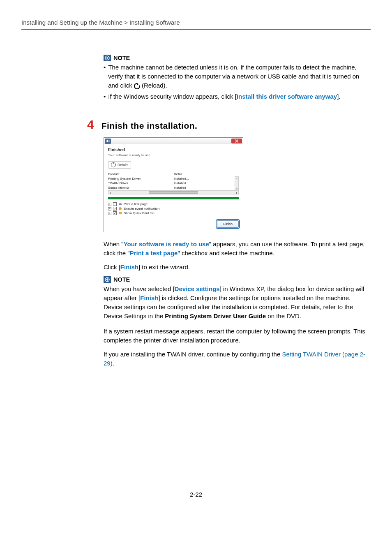 The image size is (392, 555). Describe the element at coordinates (141, 209) in the screenshot. I see `option-label: Enable event notification` at that location.